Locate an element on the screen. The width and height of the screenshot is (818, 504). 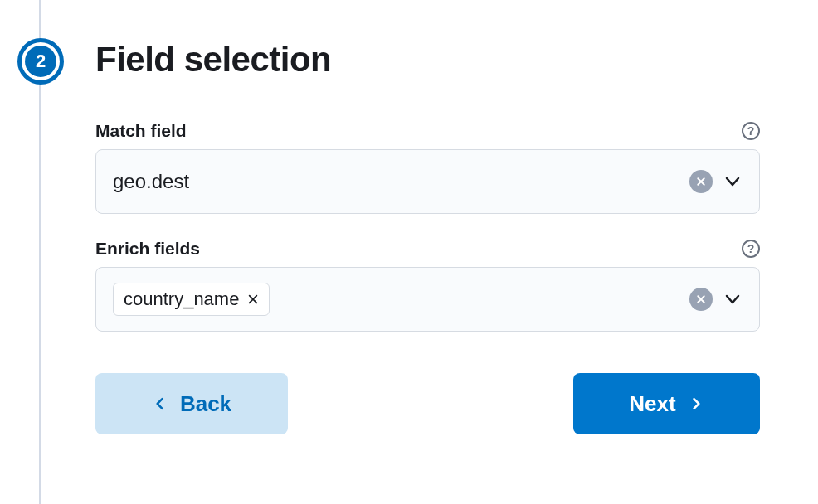
enrich-fields-label: Enrich fields is located at coordinates (148, 249).